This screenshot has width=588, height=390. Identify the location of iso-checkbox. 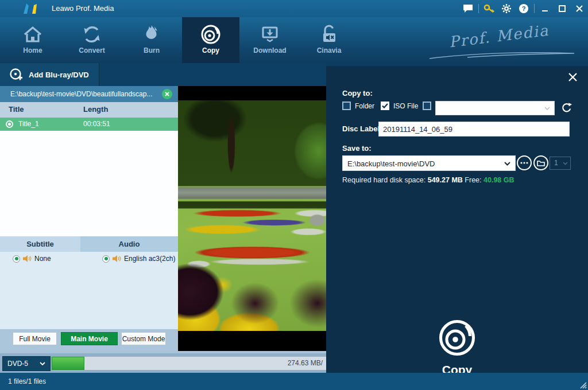
(385, 106).